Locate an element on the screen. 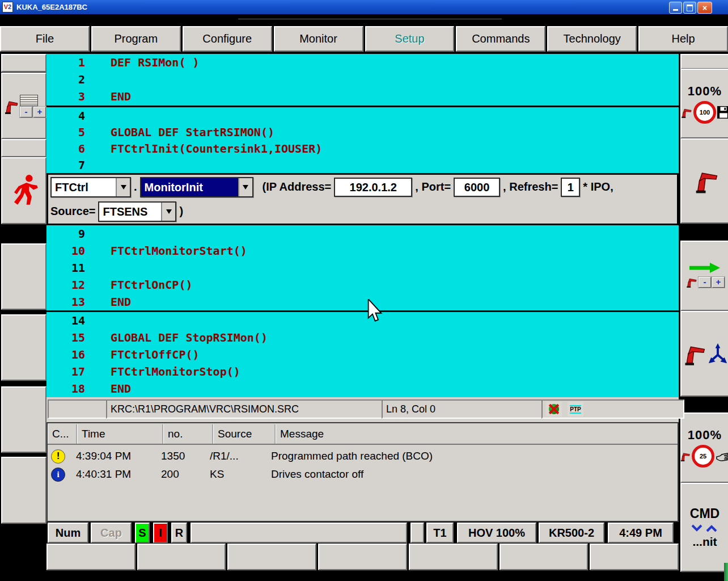 Image resolution: width=728 pixels, height=581 pixels. program-override-icon: 100 is located at coordinates (704, 112).